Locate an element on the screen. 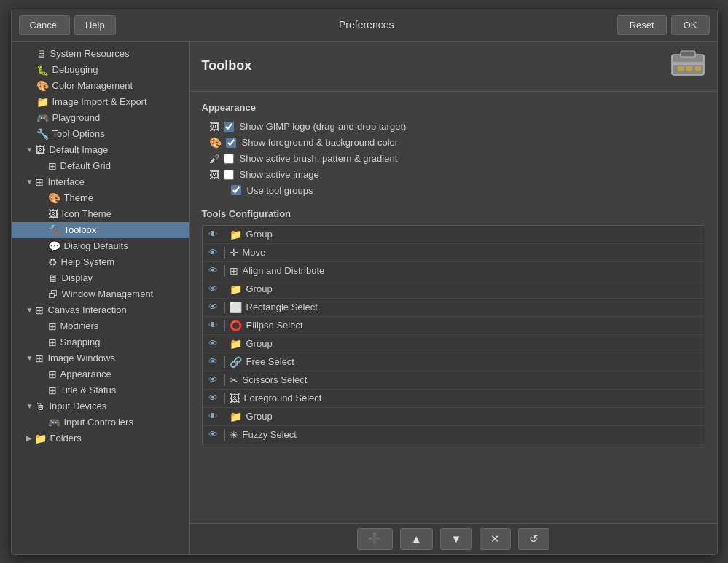 The image size is (728, 563). sidebar-item-theme: 🎨Theme is located at coordinates (101, 198).